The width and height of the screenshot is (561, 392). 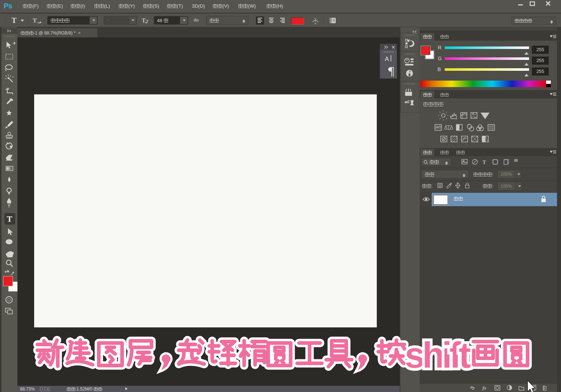 What do you see at coordinates (438, 355) in the screenshot?
I see `svg-text: shift` at bounding box center [438, 355].